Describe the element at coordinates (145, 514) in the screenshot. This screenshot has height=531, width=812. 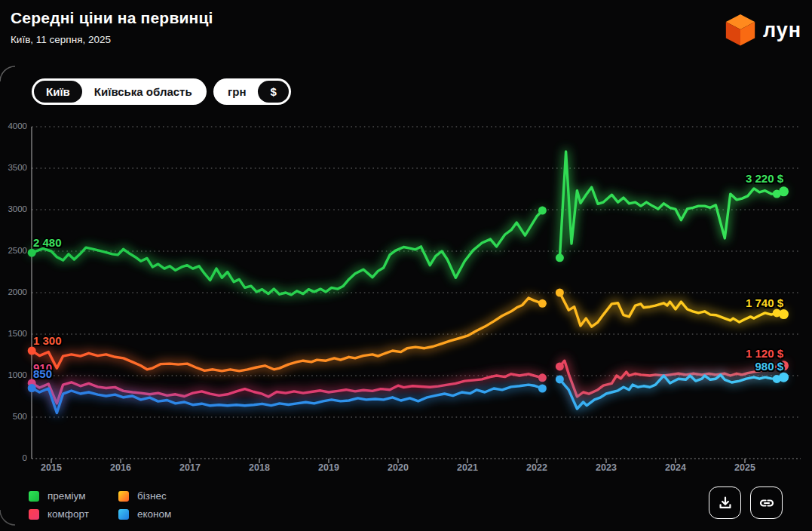
I see `legend-item-3: економ` at that location.